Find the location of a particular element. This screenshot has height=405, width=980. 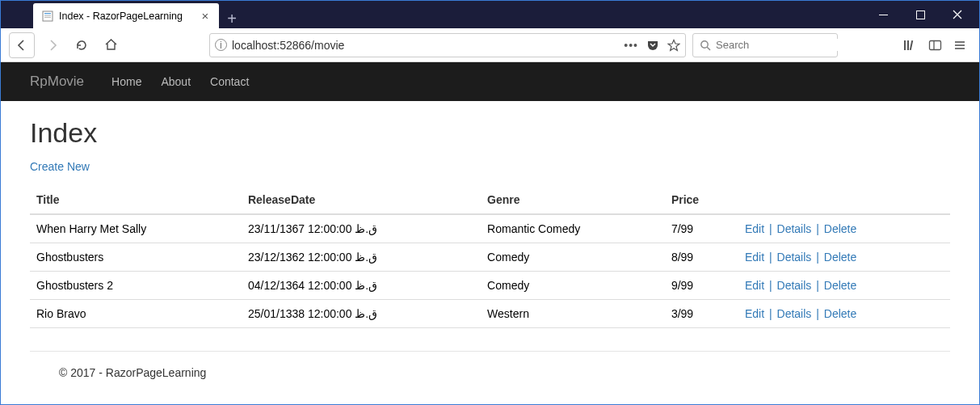

search-icon is located at coordinates (705, 45).